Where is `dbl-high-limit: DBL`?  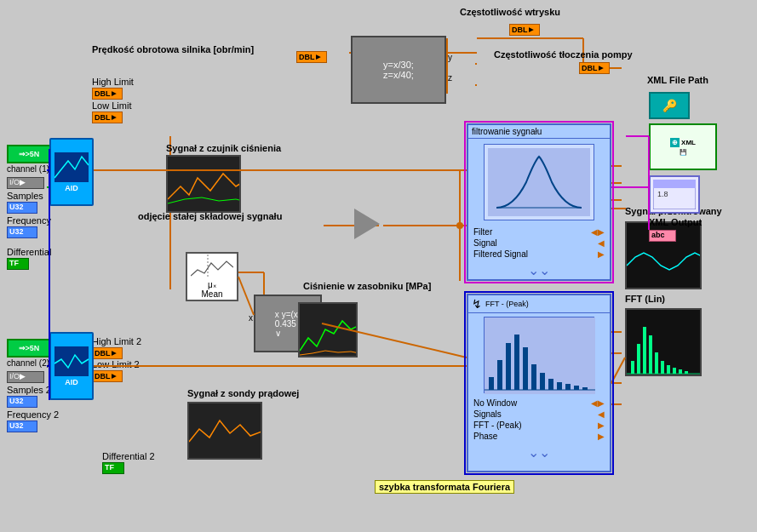
dbl-high-limit: DBL is located at coordinates (107, 94).